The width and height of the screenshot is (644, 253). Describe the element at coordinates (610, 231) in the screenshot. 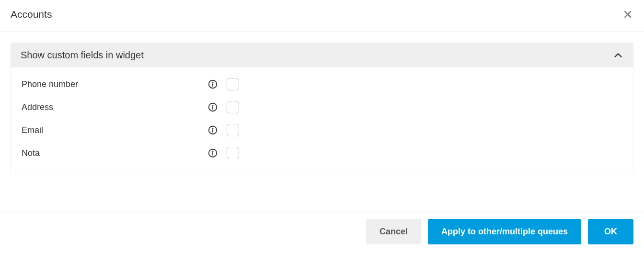

I see `ok-button: OK` at that location.